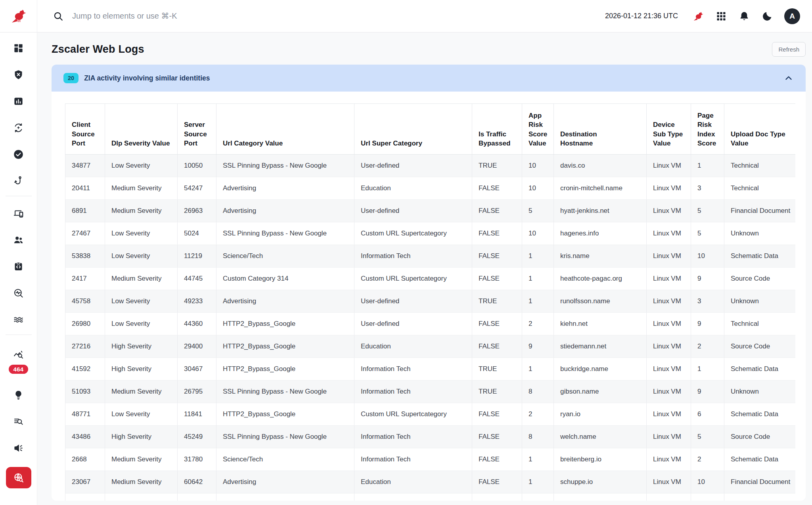 Image resolution: width=812 pixels, height=505 pixels. What do you see at coordinates (431, 437) in the screenshot?
I see `table-row: 43486High Severity45249SSL Pinning Bypas…` at bounding box center [431, 437].